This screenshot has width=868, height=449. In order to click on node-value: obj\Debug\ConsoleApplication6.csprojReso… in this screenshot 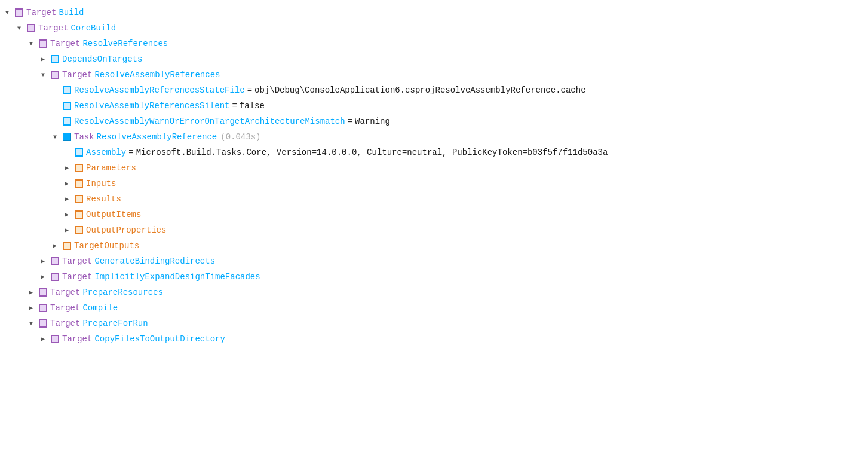, I will do `click(421, 90)`.